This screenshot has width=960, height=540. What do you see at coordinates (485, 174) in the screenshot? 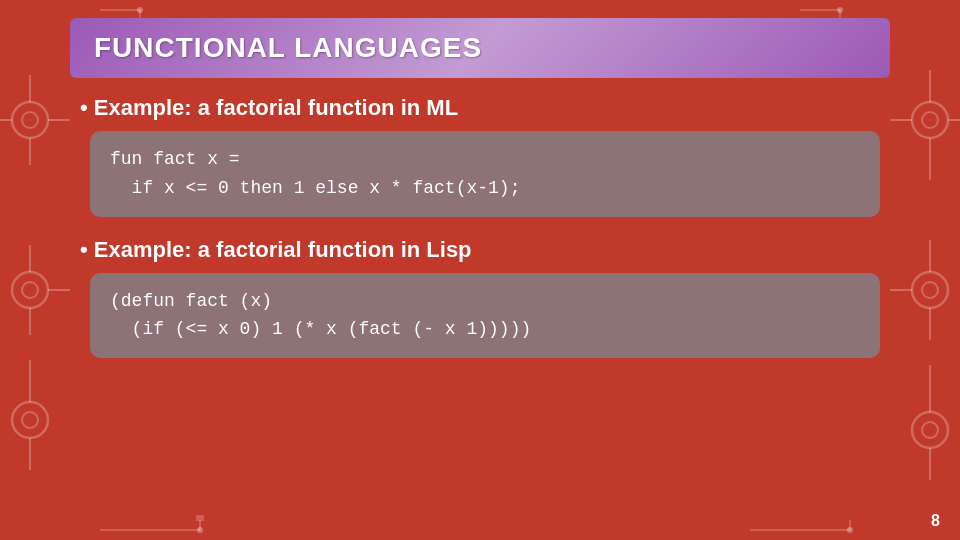
I see `code-ml-text: fun fact x = if x <= 0 then 1 else x * f…` at bounding box center [485, 174].